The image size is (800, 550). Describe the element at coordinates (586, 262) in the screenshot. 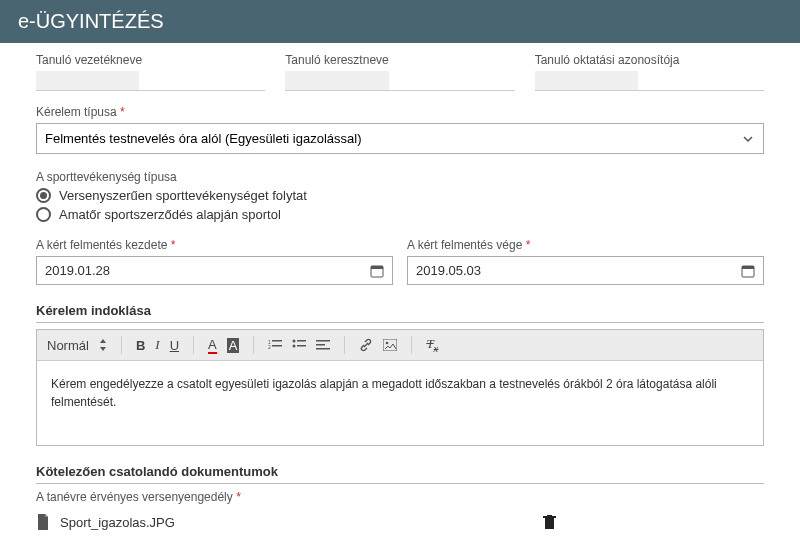

I see `end-date-field: A kért felmentés vége * 2019.05.03` at that location.